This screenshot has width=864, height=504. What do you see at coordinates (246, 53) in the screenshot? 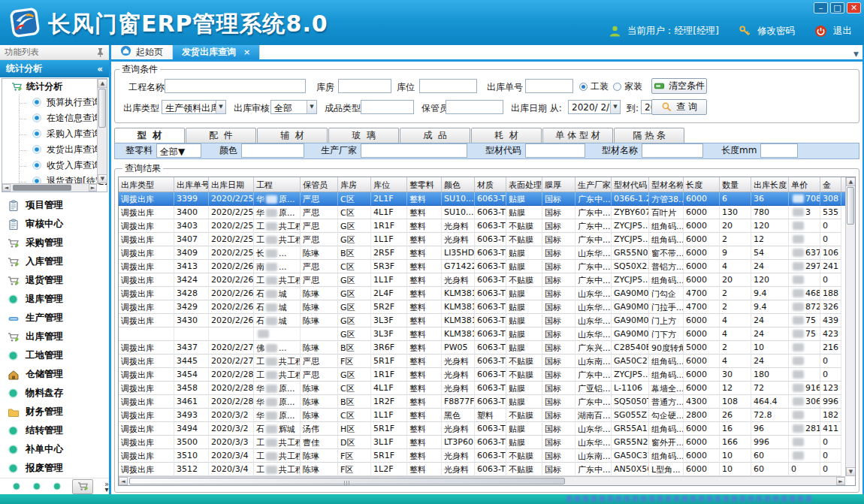
I see `tab-close-icon: ×` at bounding box center [246, 53].